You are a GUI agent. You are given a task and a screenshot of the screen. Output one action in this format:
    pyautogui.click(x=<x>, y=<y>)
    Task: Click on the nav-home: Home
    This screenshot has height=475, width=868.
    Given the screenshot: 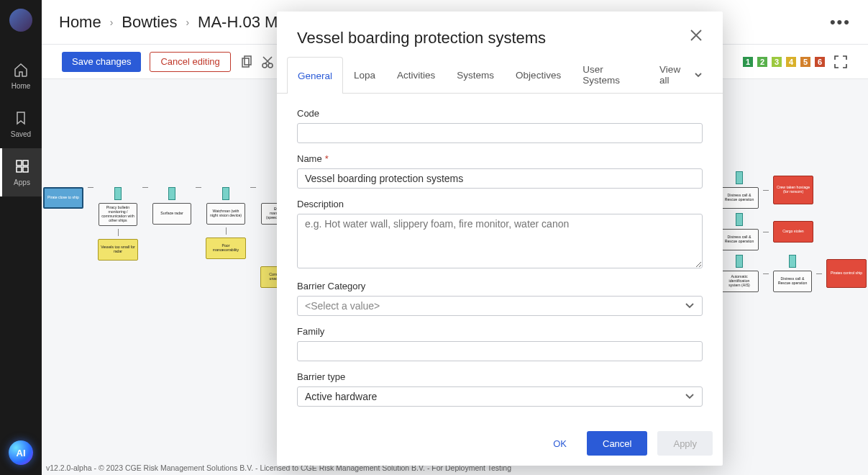 What is the action you would take?
    pyautogui.click(x=21, y=76)
    